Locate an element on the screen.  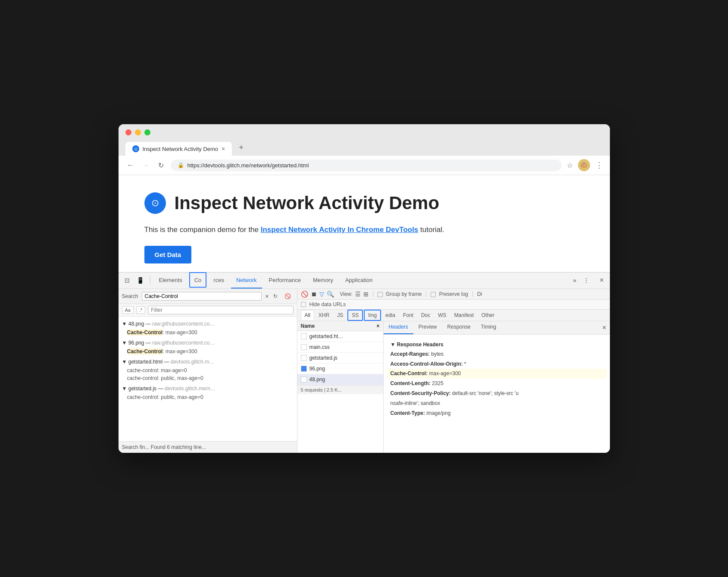
network-files-area: Name × getstarted.ht… main.css is located at coordinates (453, 387).